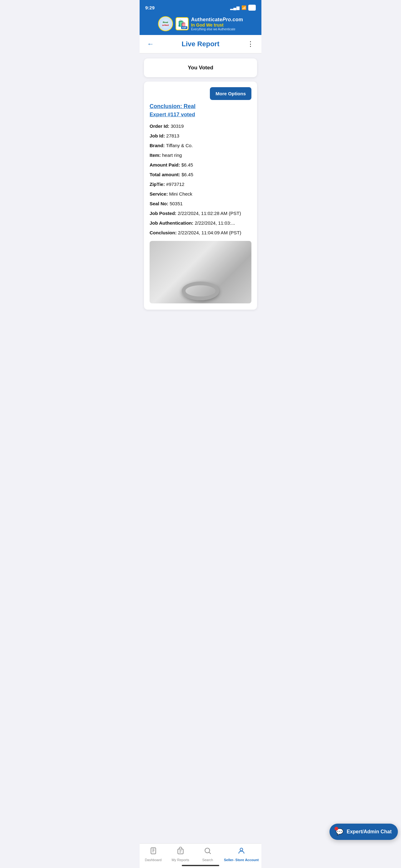  Describe the element at coordinates (175, 184) in the screenshot. I see `ziptie-value: #973712` at that location.